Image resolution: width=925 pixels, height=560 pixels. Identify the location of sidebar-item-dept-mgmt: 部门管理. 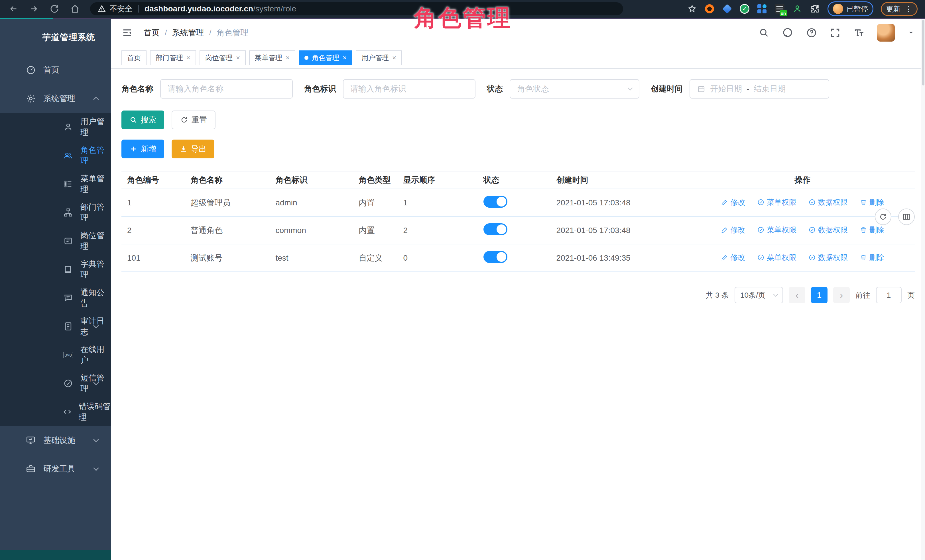
(56, 212).